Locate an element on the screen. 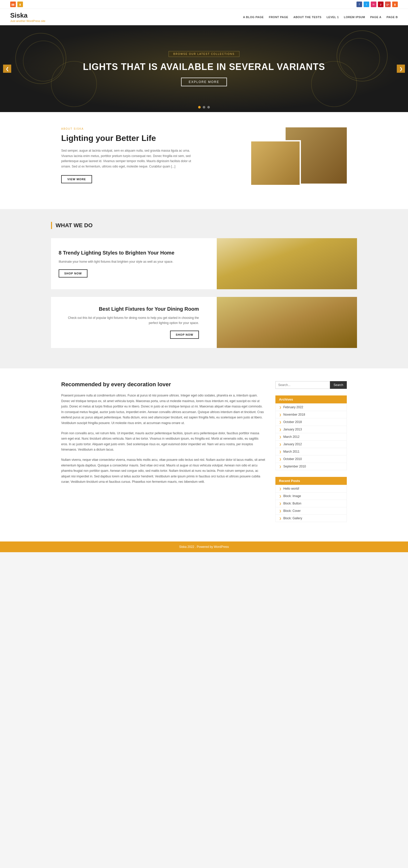  shop-now-wrapper-2: SHOP NOW is located at coordinates (129, 335).